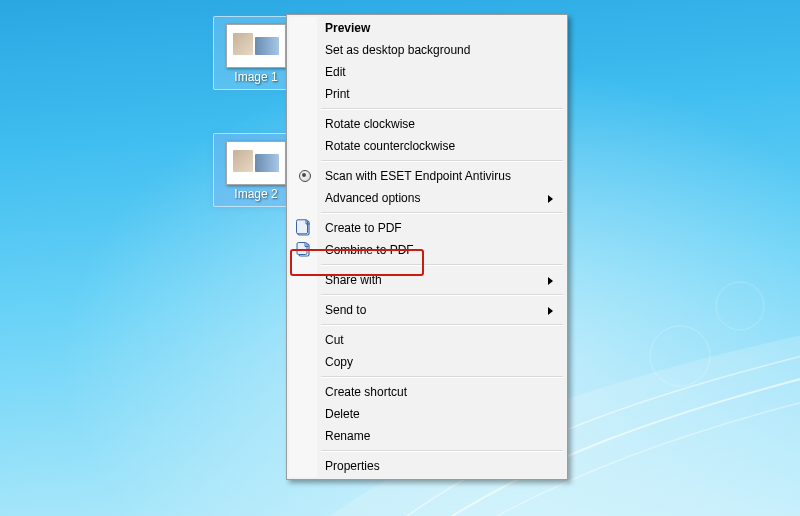  I want to click on eset-icon, so click(305, 176).